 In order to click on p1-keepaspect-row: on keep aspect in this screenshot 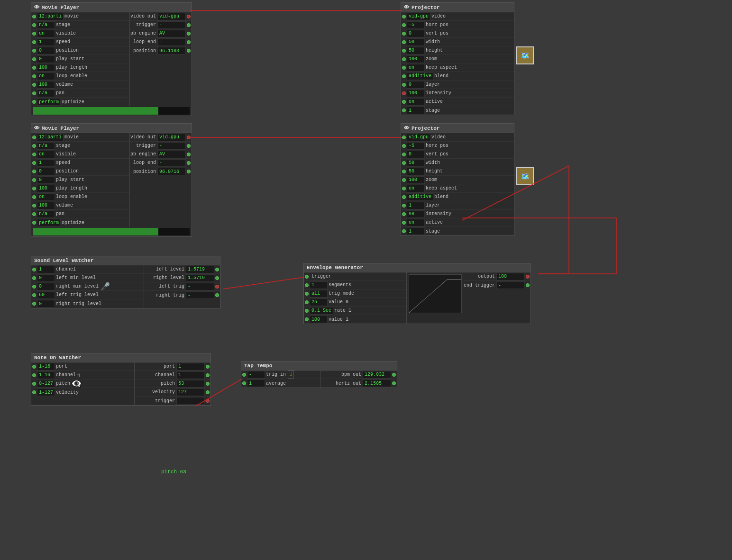, I will do `click(458, 68)`.